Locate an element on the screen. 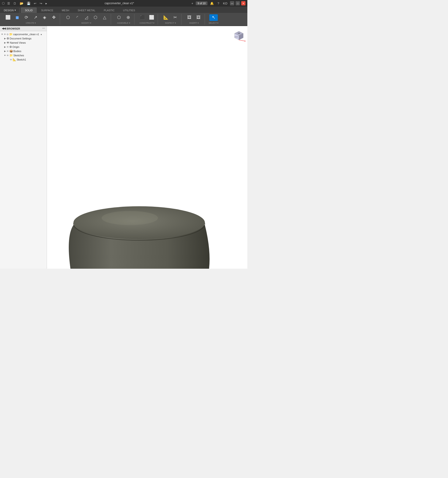 This screenshot has height=478, width=448. ribbon-group-construct: ⬛ ⬜ CONSTRUCT ▾ is located at coordinates (147, 19).